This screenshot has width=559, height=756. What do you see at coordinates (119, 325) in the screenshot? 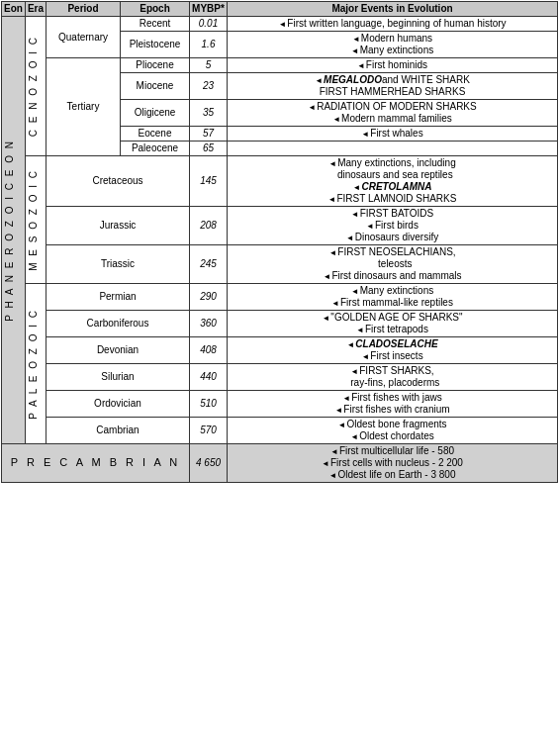
I see `carboniferous-period: Carboniferous` at bounding box center [119, 325].